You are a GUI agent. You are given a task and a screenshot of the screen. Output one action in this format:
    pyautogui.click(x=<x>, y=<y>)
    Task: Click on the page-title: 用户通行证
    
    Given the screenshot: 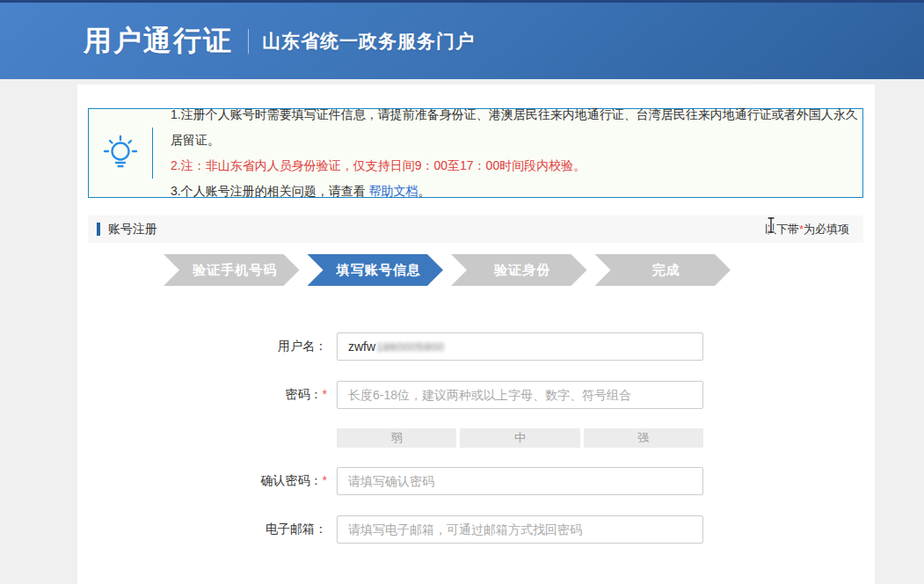 What is the action you would take?
    pyautogui.click(x=158, y=41)
    